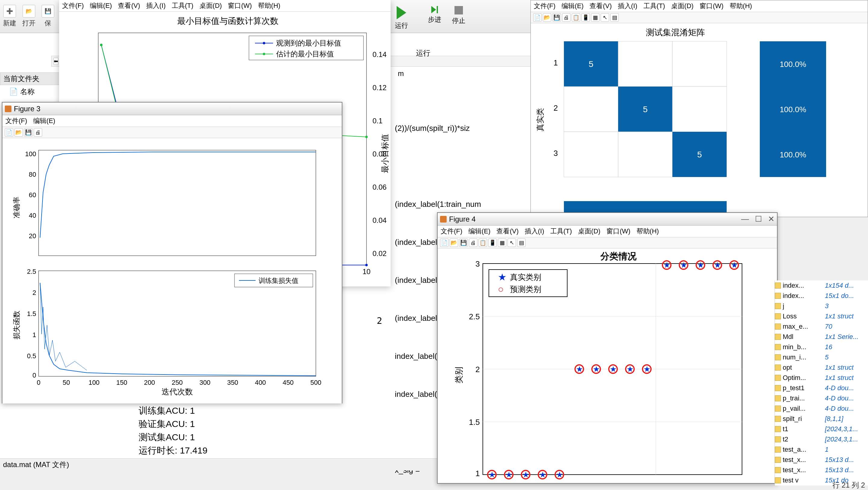  I want to click on figure3-toolbar: 📄 📂 💾 🖨, so click(172, 133).